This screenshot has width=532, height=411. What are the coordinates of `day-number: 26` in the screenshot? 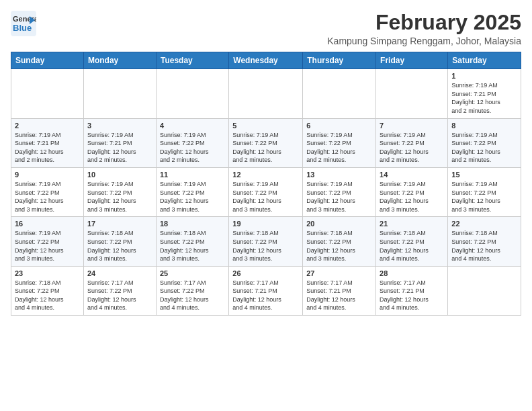 It's located at (266, 273).